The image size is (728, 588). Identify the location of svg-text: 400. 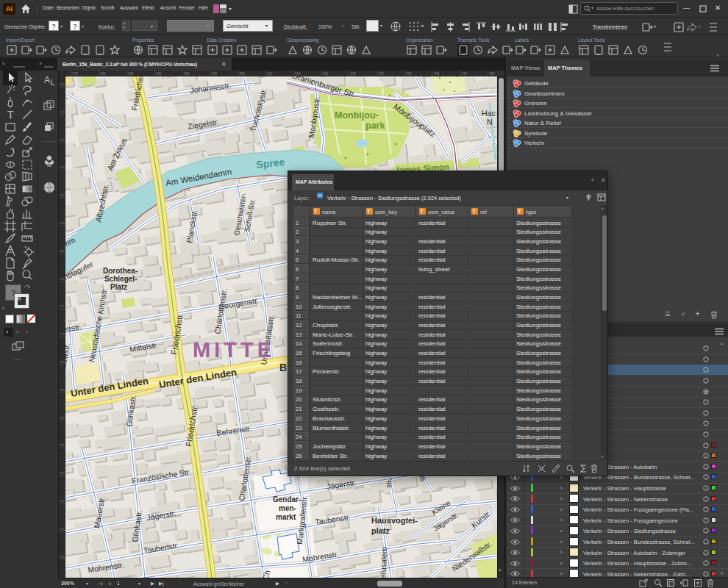
(63, 473).